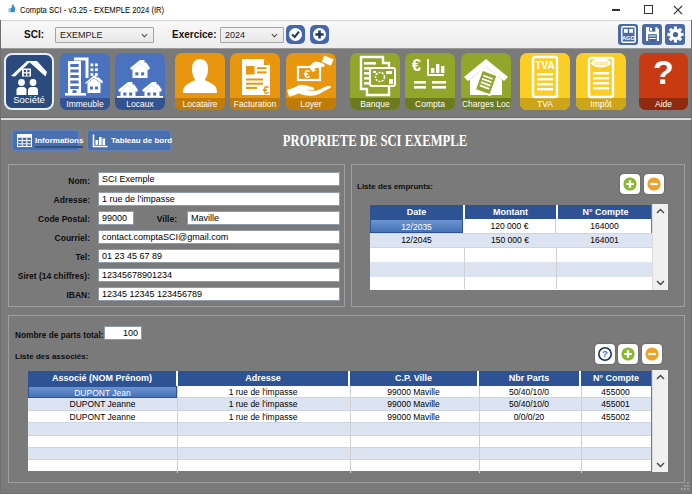  Describe the element at coordinates (629, 38) in the screenshot. I see `svg-text: AGO` at that location.